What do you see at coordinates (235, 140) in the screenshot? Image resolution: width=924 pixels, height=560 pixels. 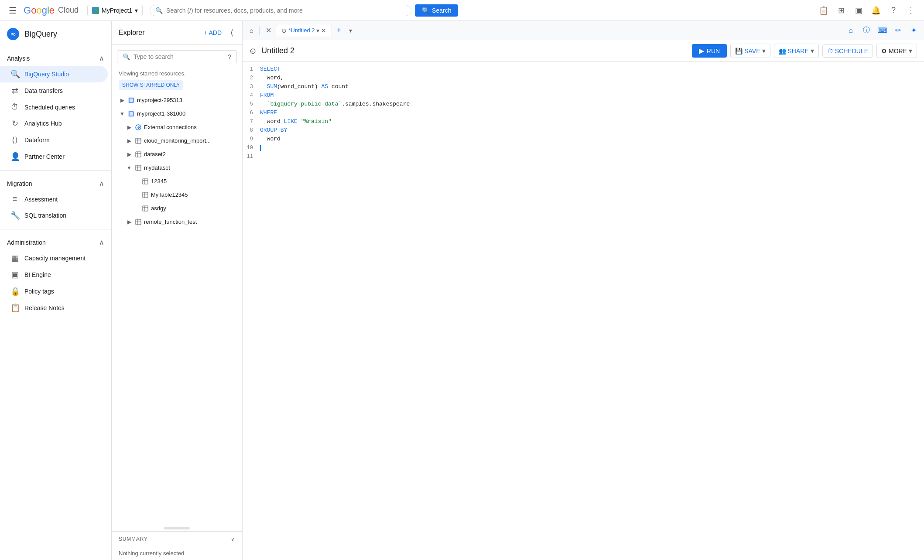 I see `more-cloud-monitoring: ⋮` at bounding box center [235, 140].